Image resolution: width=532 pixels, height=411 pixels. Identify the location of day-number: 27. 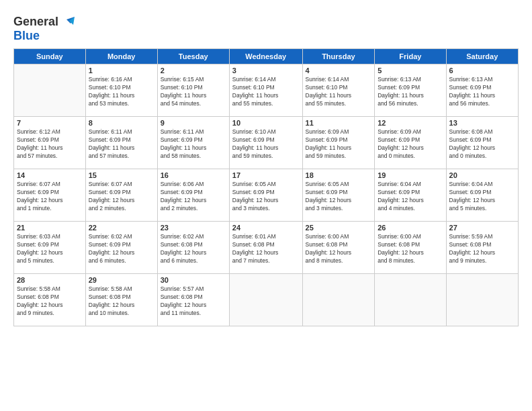
(482, 228).